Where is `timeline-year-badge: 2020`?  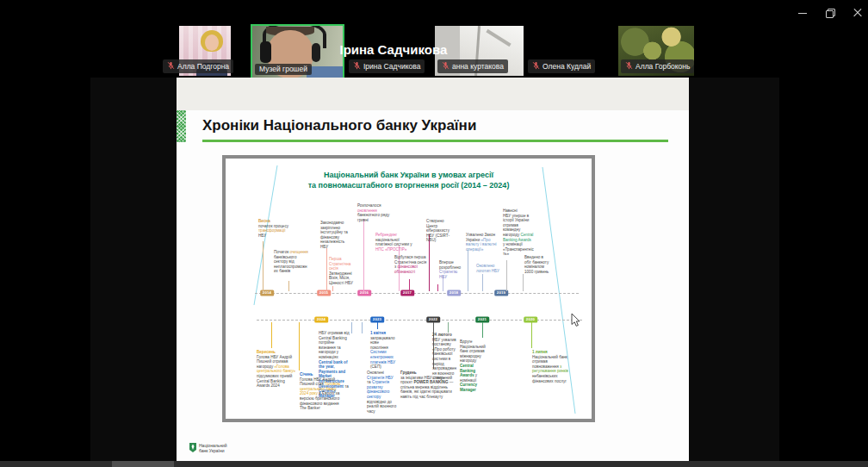
timeline-year-badge: 2020 is located at coordinates (530, 321).